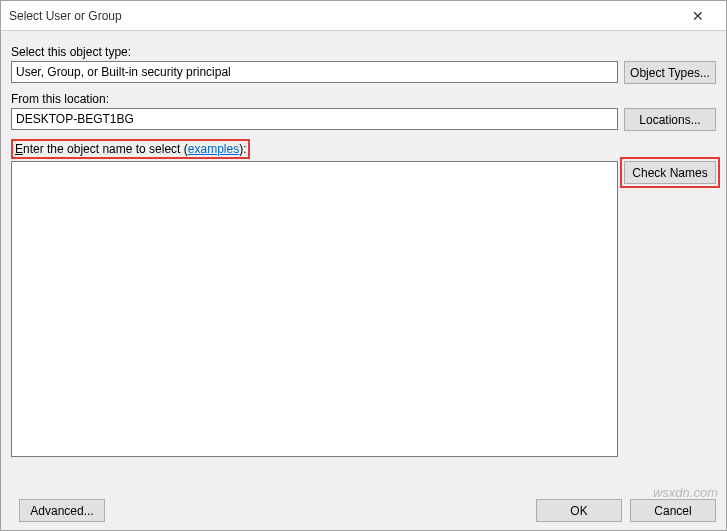 The height and width of the screenshot is (531, 727). What do you see at coordinates (673, 510) in the screenshot?
I see `cancel-button: Cancel` at bounding box center [673, 510].